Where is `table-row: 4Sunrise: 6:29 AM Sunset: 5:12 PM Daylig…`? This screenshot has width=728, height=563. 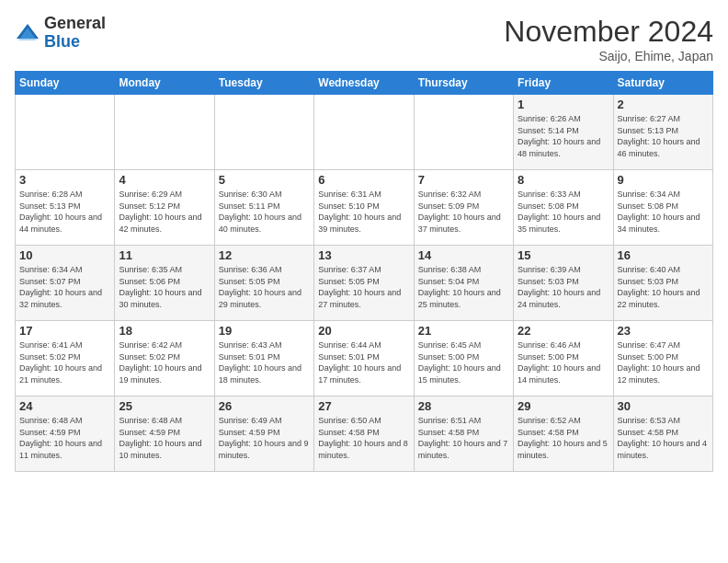 table-row: 4Sunrise: 6:29 AM Sunset: 5:12 PM Daylig… is located at coordinates (165, 208).